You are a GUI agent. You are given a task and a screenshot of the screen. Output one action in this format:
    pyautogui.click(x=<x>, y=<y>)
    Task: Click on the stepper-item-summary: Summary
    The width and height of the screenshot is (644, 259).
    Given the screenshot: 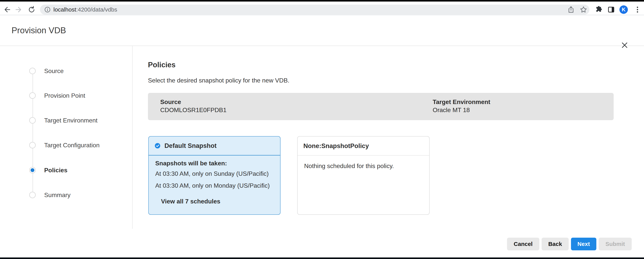 What is the action you would take?
    pyautogui.click(x=64, y=195)
    